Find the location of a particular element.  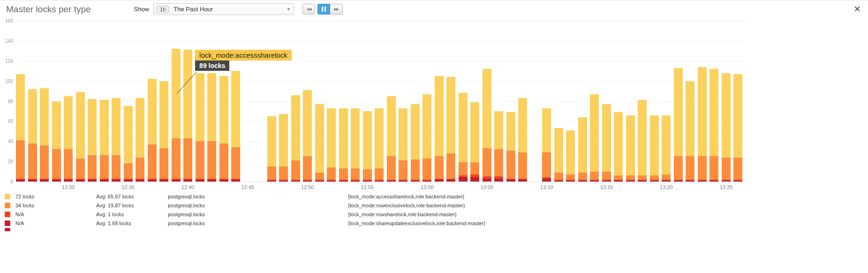

stacked-bar-12:57 is located at coordinates (391, 139).